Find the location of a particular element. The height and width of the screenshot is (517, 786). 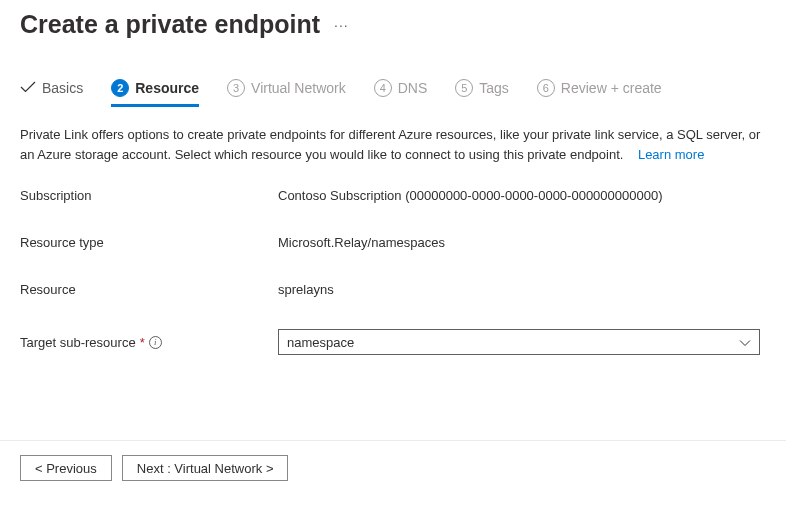

value-resource: sprelayns is located at coordinates (522, 290).